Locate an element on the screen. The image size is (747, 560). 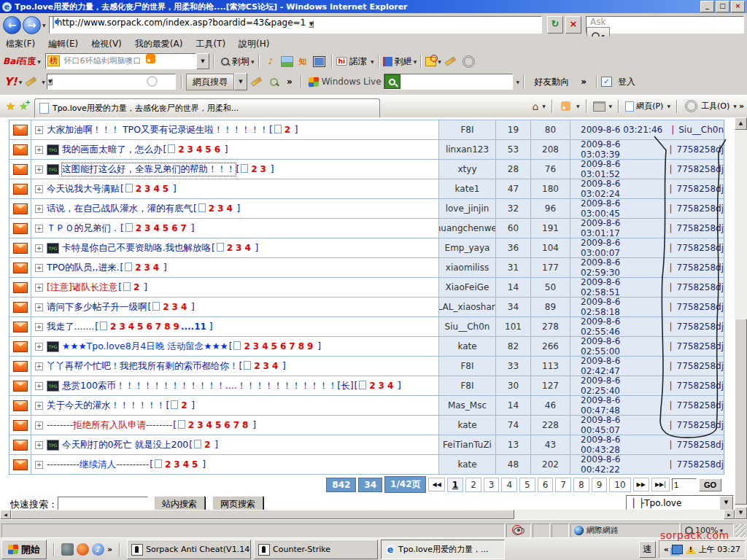
vertical-scrollbar: ▲ ▼ is located at coordinates (741, 318).